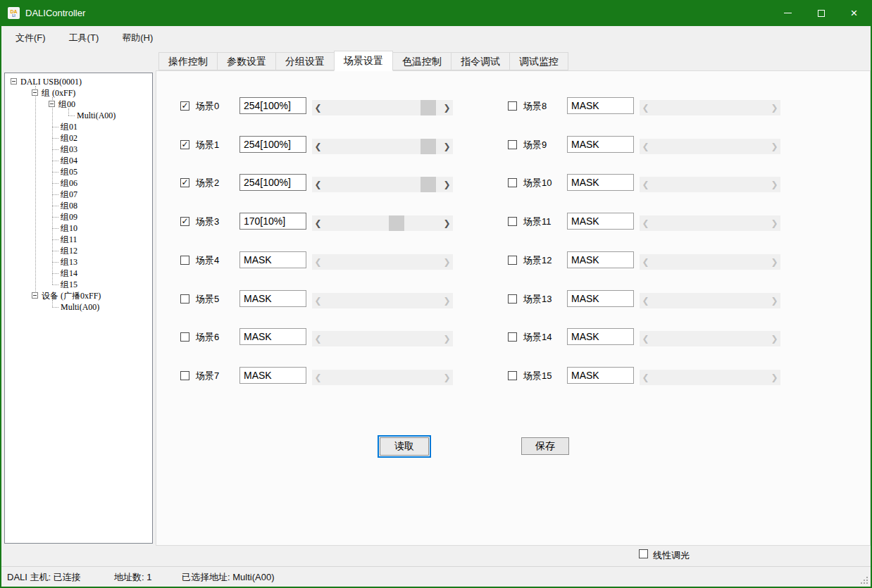 The image size is (872, 588). Describe the element at coordinates (305, 61) in the screenshot. I see `tab-2: 分组设置` at that location.